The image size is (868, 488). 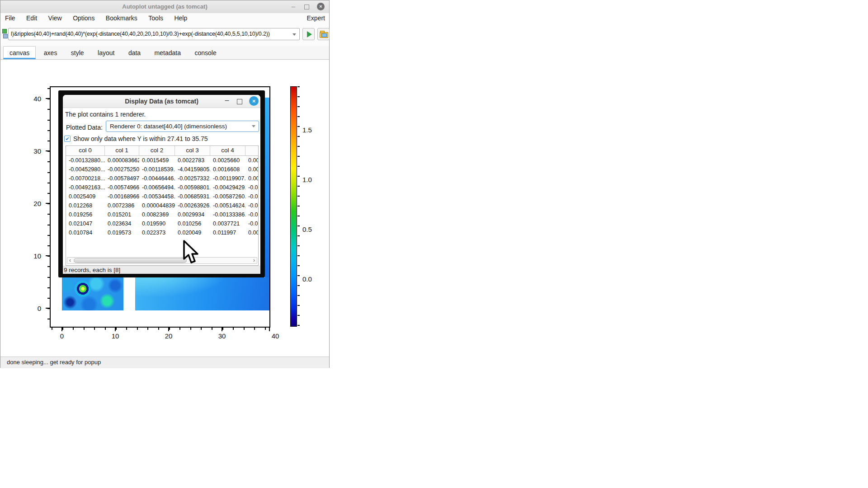 What do you see at coordinates (205, 52) in the screenshot?
I see `tab-console: console` at bounding box center [205, 52].